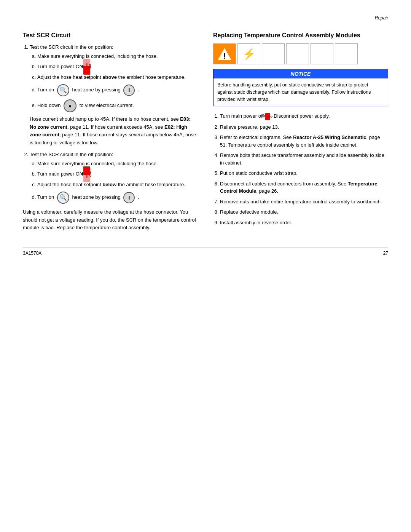 The image size is (411, 532). What do you see at coordinates (114, 177) in the screenshot?
I see `list-item-2: Test the SCR circuit in the off position…` at bounding box center [114, 177].